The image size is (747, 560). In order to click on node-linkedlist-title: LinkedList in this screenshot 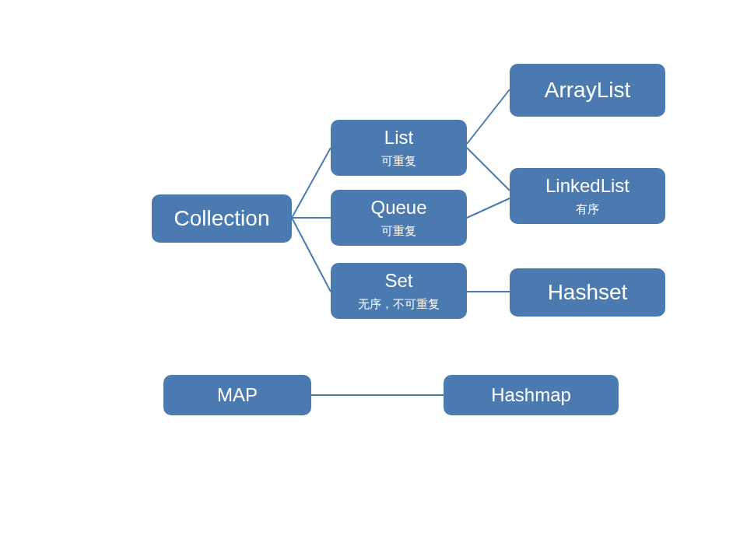, I will do `click(587, 187)`.